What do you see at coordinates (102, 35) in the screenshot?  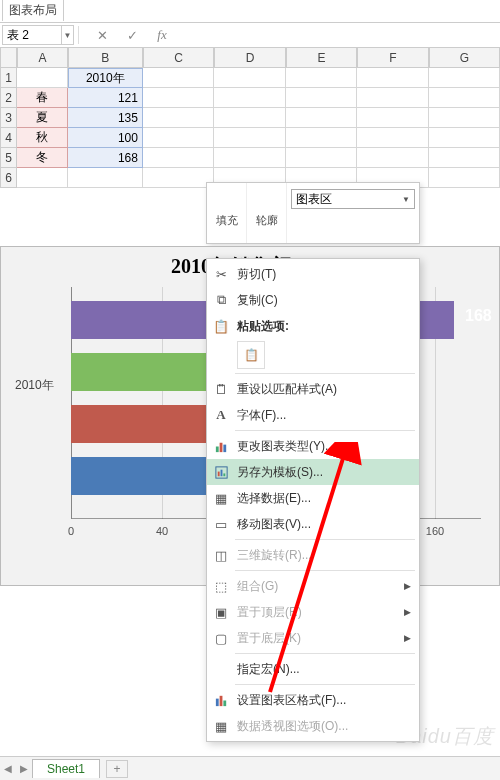 I see `cancel-icon: ✕` at bounding box center [102, 35].